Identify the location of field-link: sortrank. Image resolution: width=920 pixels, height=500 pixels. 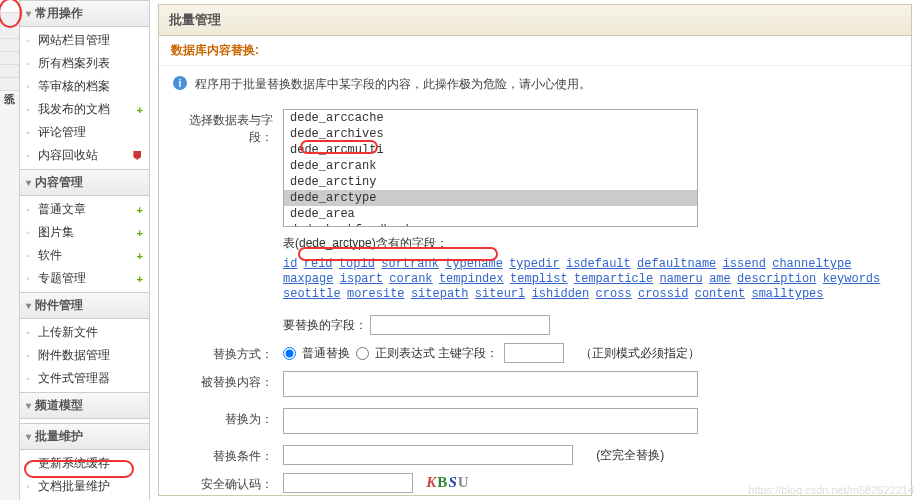
(410, 264).